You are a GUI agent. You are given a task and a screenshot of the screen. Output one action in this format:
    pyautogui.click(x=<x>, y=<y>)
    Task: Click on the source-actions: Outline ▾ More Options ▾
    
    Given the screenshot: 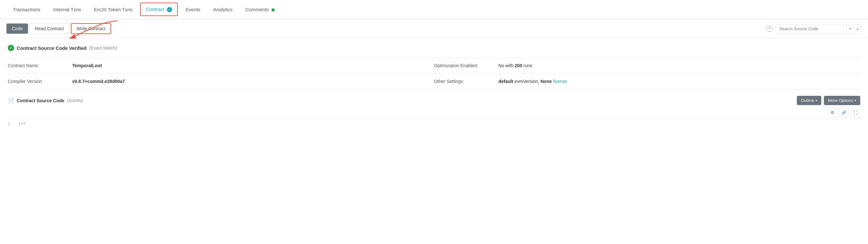 What is the action you would take?
    pyautogui.click(x=829, y=100)
    